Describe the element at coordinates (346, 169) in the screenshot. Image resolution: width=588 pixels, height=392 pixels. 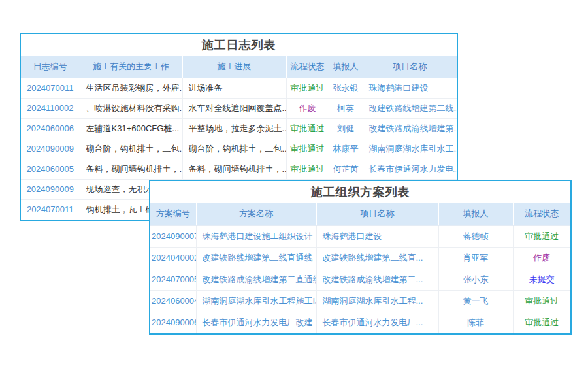
I see `log-reporter-cell: 何芷茵` at that location.